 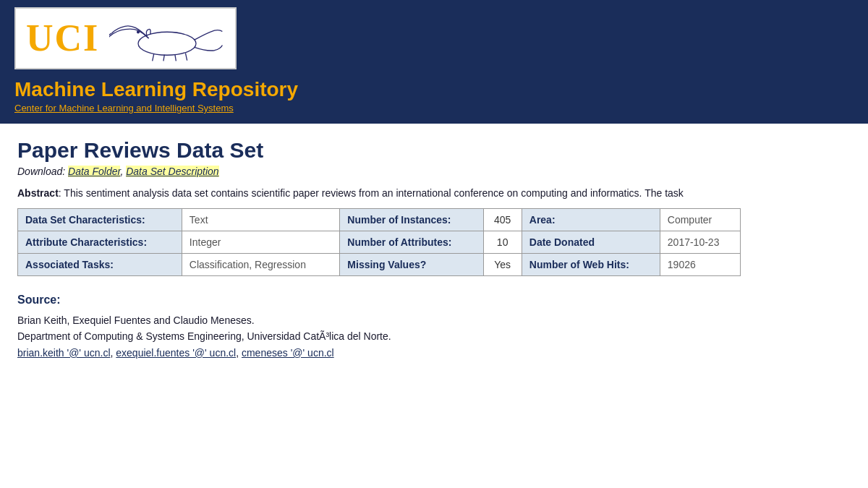 What do you see at coordinates (176, 353) in the screenshot?
I see `email2-link: exequiel.fuentes '@' ucn.cl` at bounding box center [176, 353].